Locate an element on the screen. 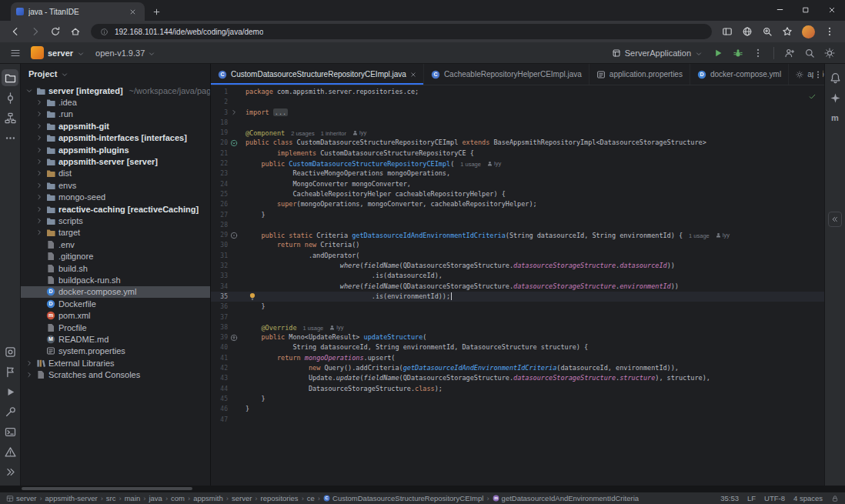  line-number: 25 is located at coordinates (219, 194).